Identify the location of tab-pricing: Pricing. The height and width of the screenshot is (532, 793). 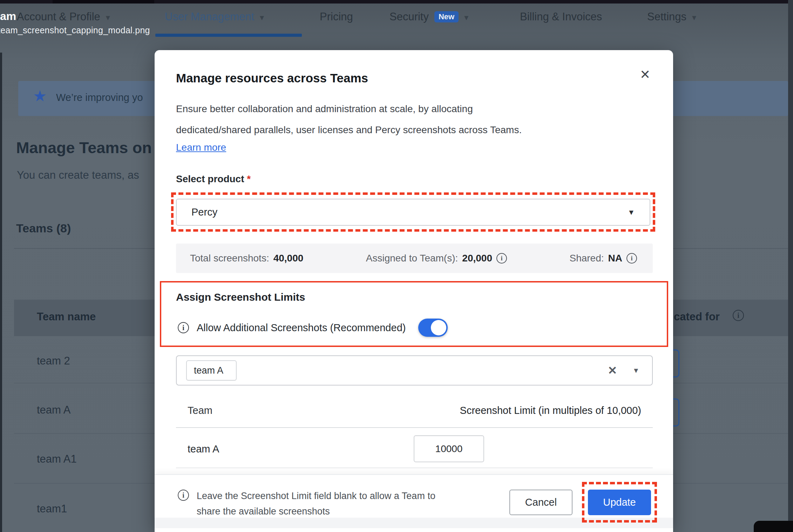
(337, 17).